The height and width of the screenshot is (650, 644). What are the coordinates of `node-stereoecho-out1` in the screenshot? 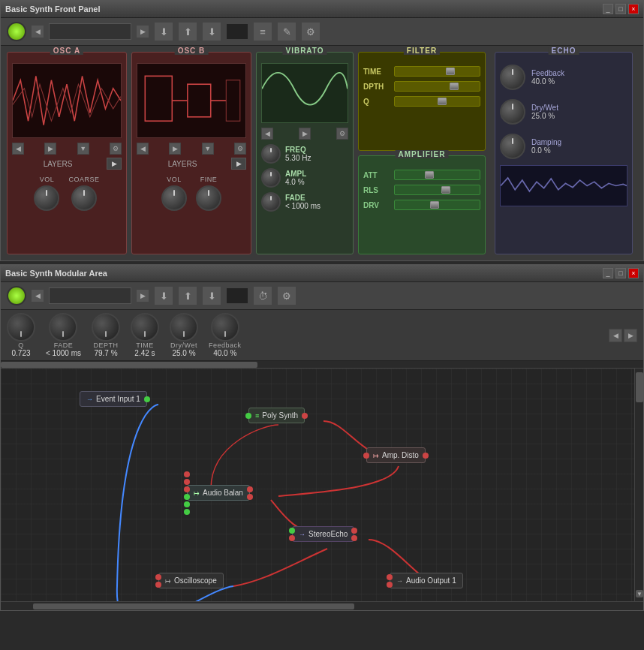 It's located at (354, 531).